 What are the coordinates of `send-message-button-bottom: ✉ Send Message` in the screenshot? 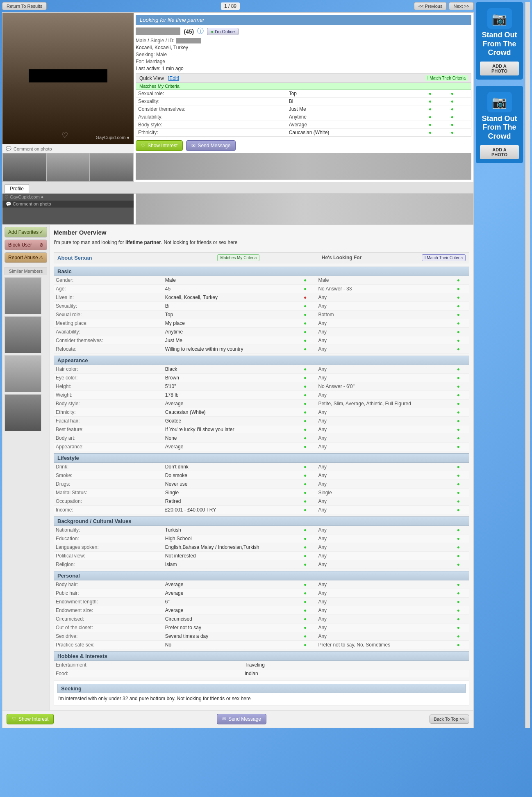 It's located at (242, 719).